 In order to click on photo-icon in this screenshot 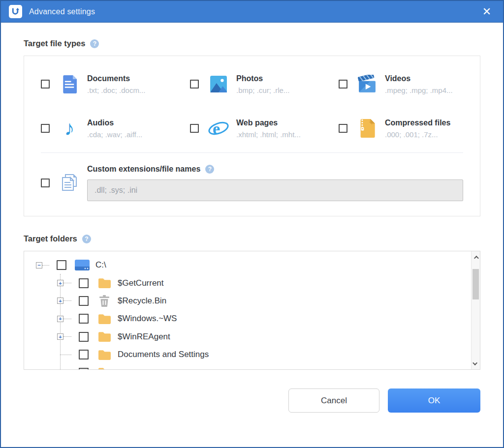, I will do `click(219, 84)`.